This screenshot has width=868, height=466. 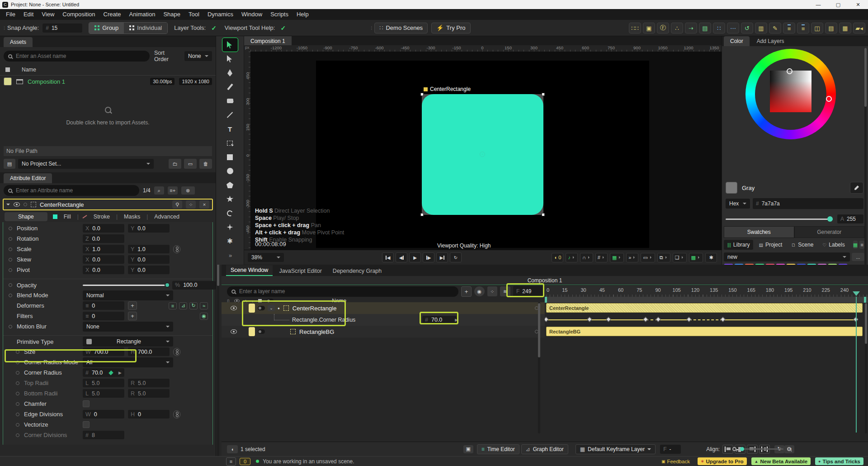 What do you see at coordinates (18, 42) in the screenshot?
I see `tab-assets: Assets` at bounding box center [18, 42].